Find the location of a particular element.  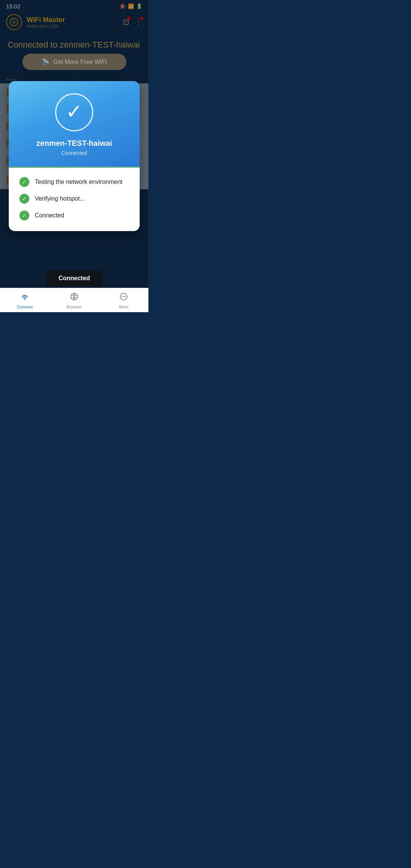

nav-item-more: More is located at coordinates (124, 300).